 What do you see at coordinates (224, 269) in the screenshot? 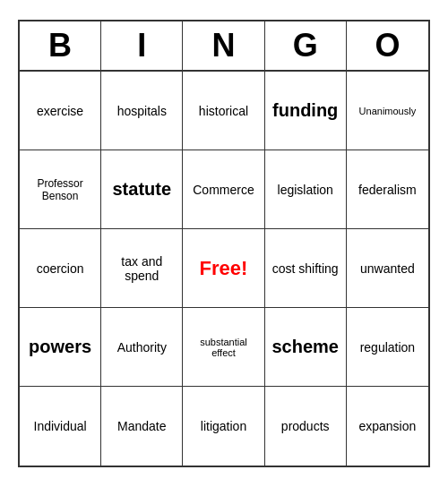
I see `bingo-cell-12: Free!` at bounding box center [224, 269].